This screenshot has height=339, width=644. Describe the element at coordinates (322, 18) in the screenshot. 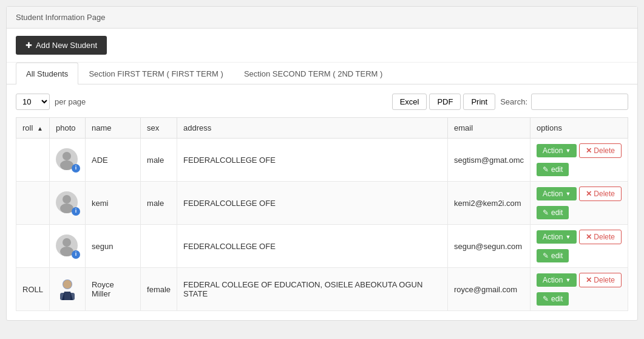

I see `page-header: Student Information Page` at that location.